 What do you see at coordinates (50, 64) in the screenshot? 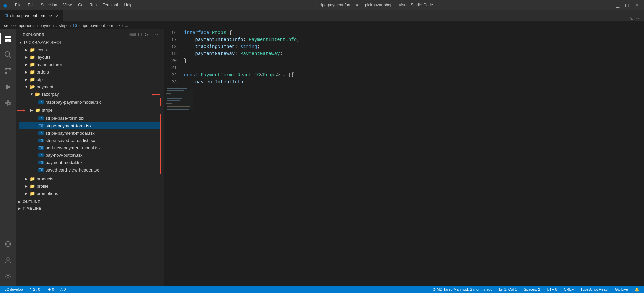
I see `folder-manufacturer-label: manufacturer` at bounding box center [50, 64].